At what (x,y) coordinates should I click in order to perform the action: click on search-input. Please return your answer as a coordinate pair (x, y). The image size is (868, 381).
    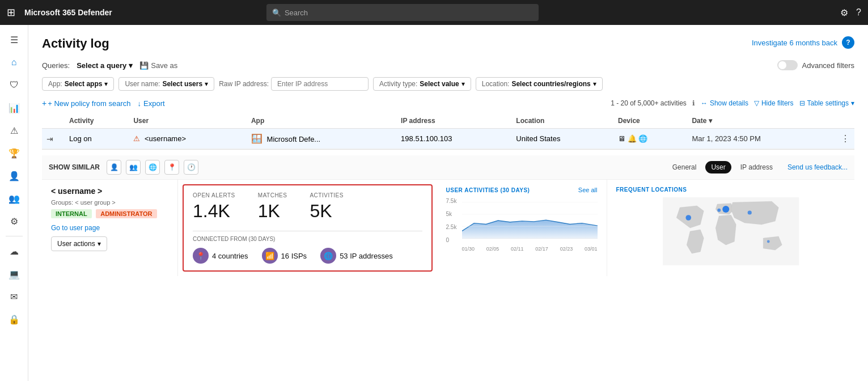
    Looking at the image, I should click on (409, 12).